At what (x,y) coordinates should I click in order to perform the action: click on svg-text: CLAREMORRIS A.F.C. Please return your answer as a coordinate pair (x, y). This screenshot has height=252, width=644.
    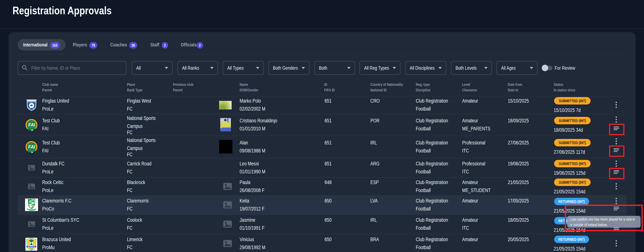
    Looking at the image, I should click on (32, 209).